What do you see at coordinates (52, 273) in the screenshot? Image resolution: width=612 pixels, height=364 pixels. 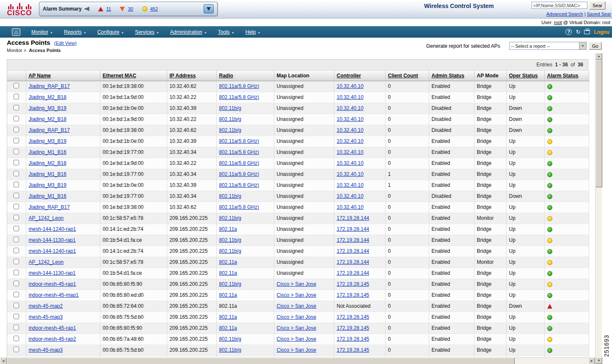 I see `ap-name-link: mesh-144-1130-rap1` at bounding box center [52, 273].